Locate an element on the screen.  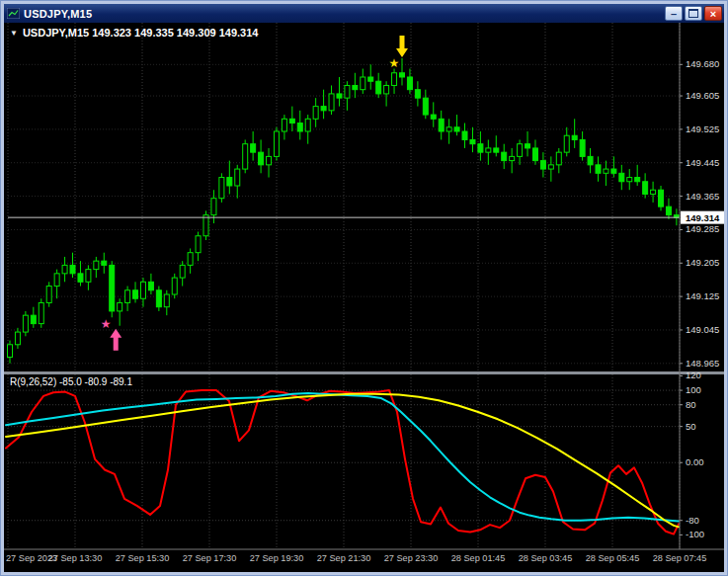
current-price-label: 149.314 is located at coordinates (703, 217).